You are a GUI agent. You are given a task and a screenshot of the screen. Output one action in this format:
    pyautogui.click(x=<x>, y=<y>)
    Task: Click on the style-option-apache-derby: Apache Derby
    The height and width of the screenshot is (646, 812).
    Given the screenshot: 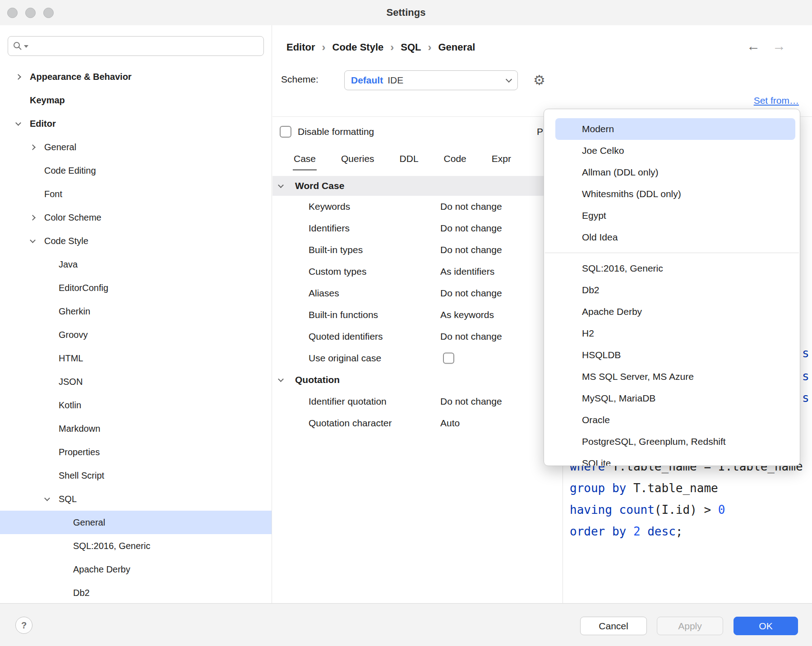 What is the action you would take?
    pyautogui.click(x=672, y=312)
    